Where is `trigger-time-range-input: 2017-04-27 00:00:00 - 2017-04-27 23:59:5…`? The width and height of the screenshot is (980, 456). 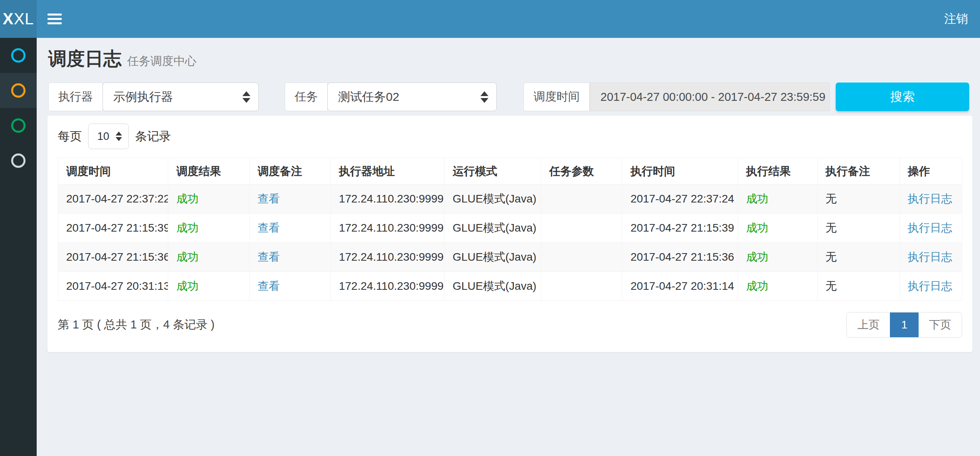 trigger-time-range-input: 2017-04-27 00:00:00 - 2017-04-27 23:59:5… is located at coordinates (710, 97).